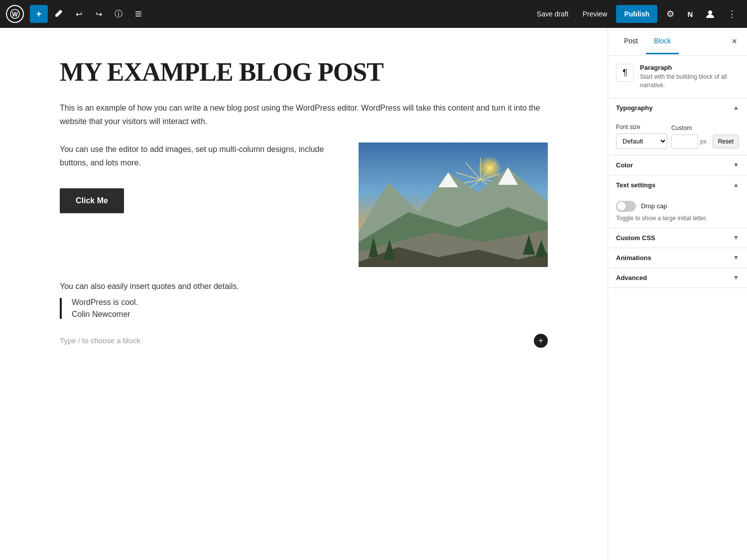 This screenshot has width=747, height=560. Describe the element at coordinates (677, 278) in the screenshot. I see `section-advanced: Advanced ▼` at that location.